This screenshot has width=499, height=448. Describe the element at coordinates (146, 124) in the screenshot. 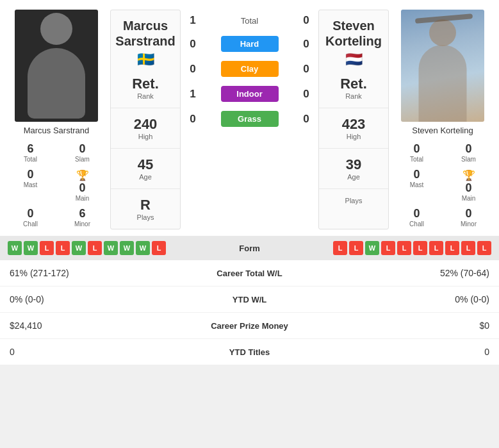

I see `left-high-value: 240` at that location.